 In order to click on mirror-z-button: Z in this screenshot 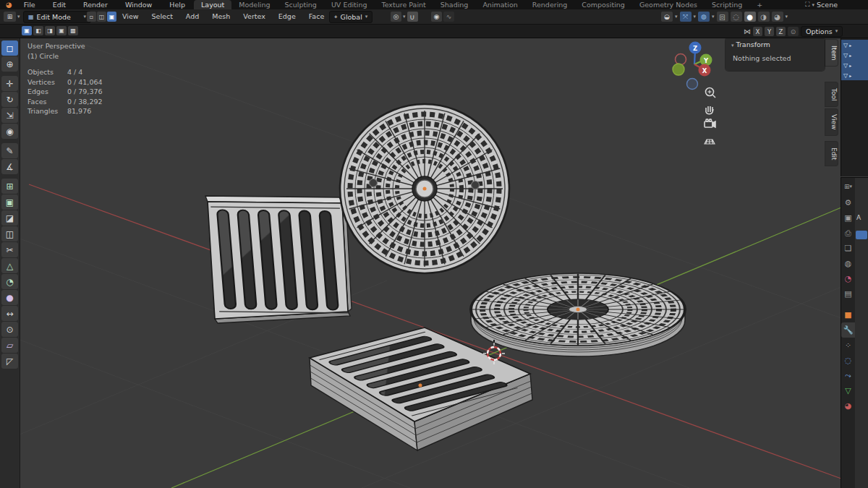, I will do `click(781, 32)`.